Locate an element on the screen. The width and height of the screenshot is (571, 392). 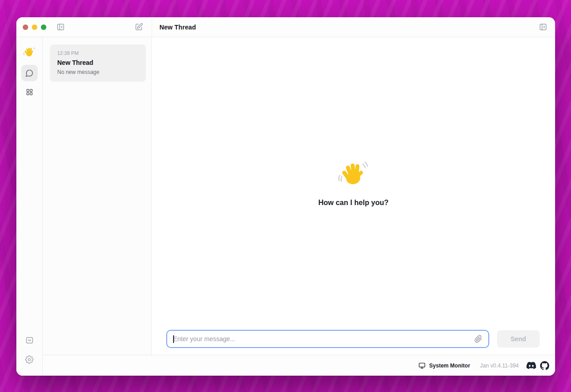
collapse-left-panel-icon is located at coordinates (61, 27).